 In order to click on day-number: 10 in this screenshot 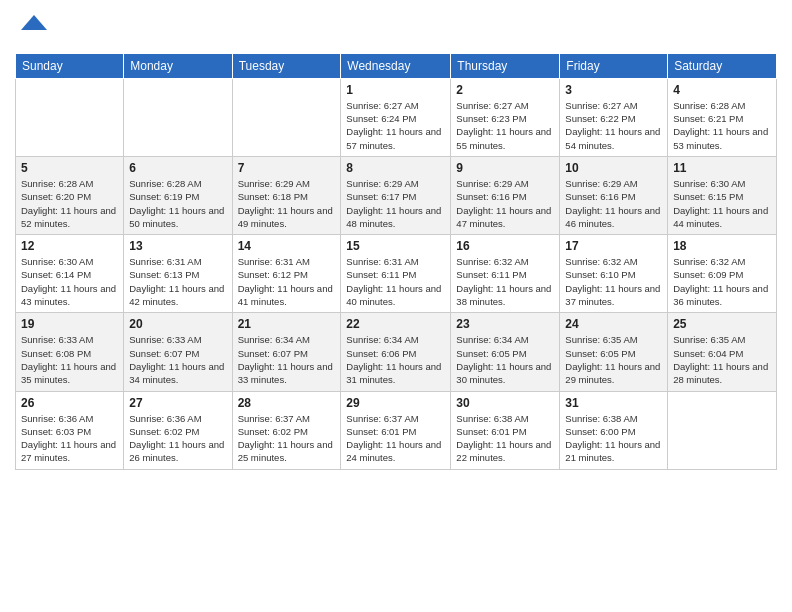, I will do `click(614, 168)`.